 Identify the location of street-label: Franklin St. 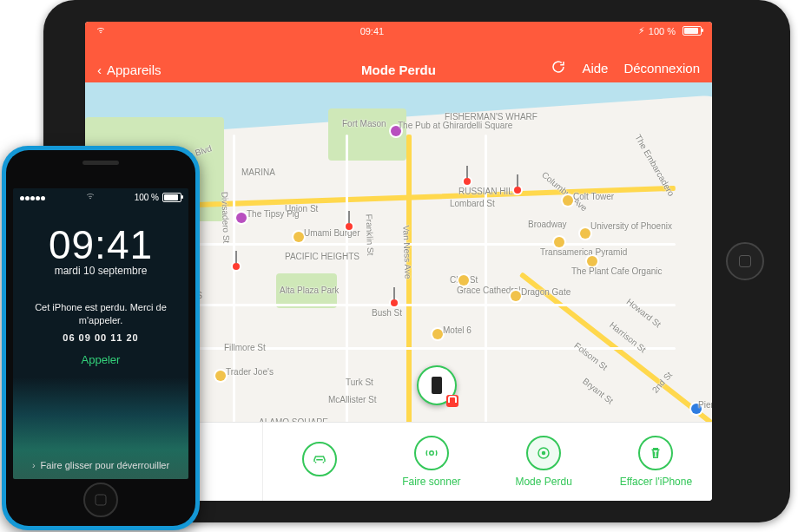
(370, 234).